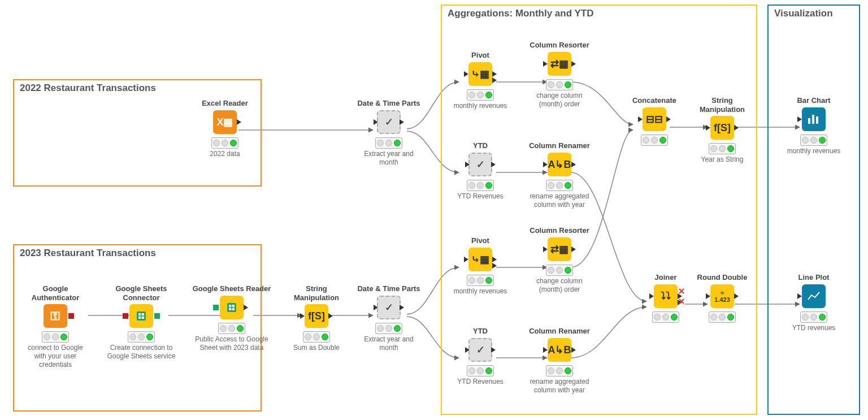  What do you see at coordinates (559, 361) in the screenshot?
I see `node-column-renamer-2: Column Renamer A↳B rename aggregated col…` at bounding box center [559, 361].